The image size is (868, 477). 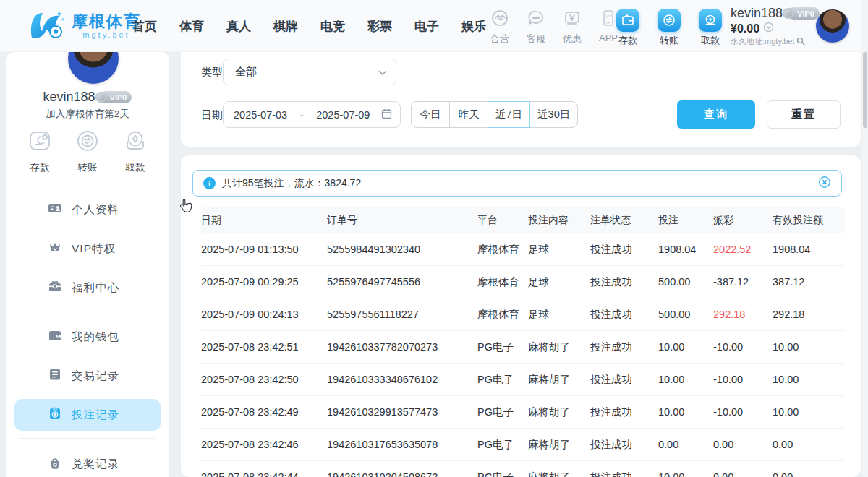 What do you see at coordinates (523, 445) in the screenshot?
I see `table-row: 2025-07-08 23:42:461942610317653635078PG…` at bounding box center [523, 445].